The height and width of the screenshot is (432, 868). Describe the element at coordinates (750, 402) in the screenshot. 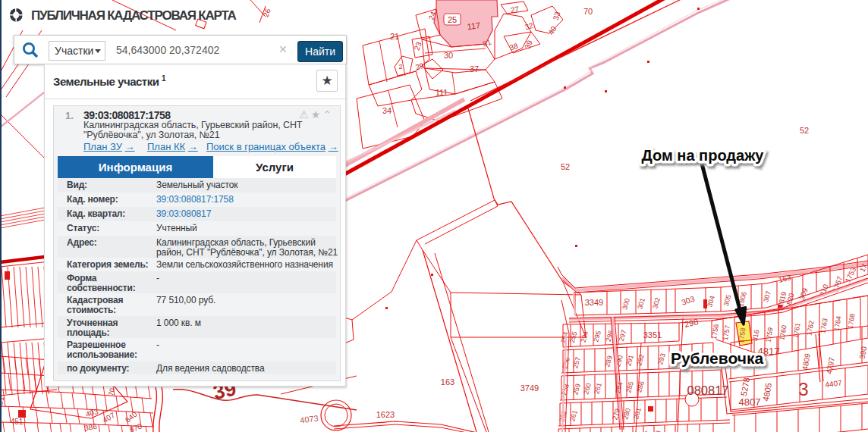

I see `svg-text: 4807` at that location.